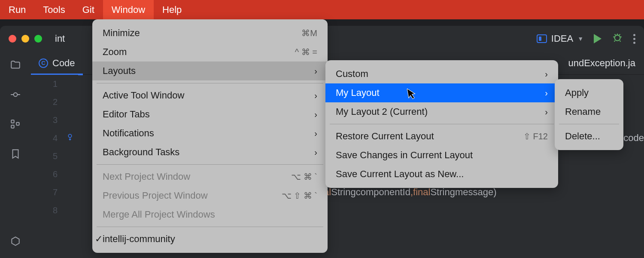 The image size is (644, 258). I want to click on menu-help: Help, so click(172, 9).